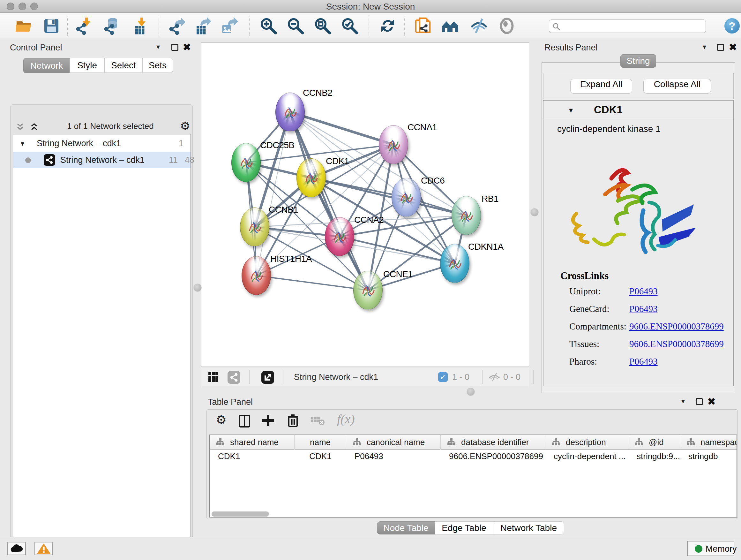 The image size is (741, 560). I want to click on tab-string: String, so click(638, 61).